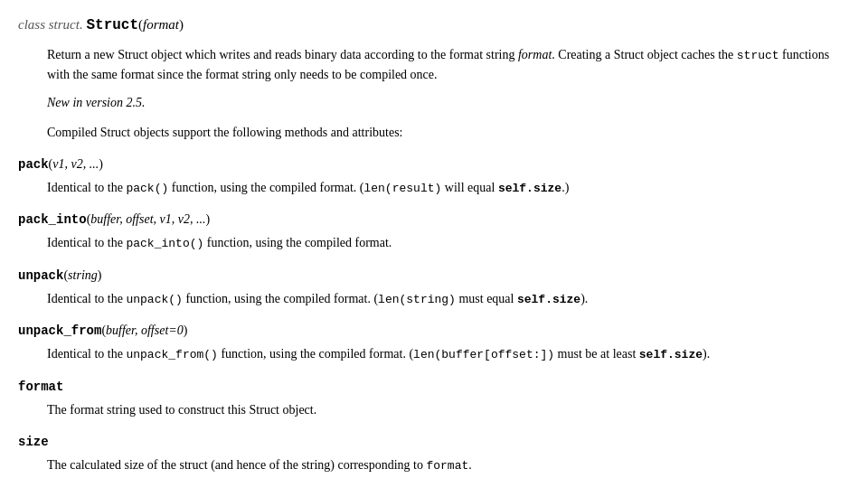 The width and height of the screenshot is (868, 497). Describe the element at coordinates (448, 354) in the screenshot. I see `method-unpack-from-desc: Identical to the unpack_from() function,…` at that location.